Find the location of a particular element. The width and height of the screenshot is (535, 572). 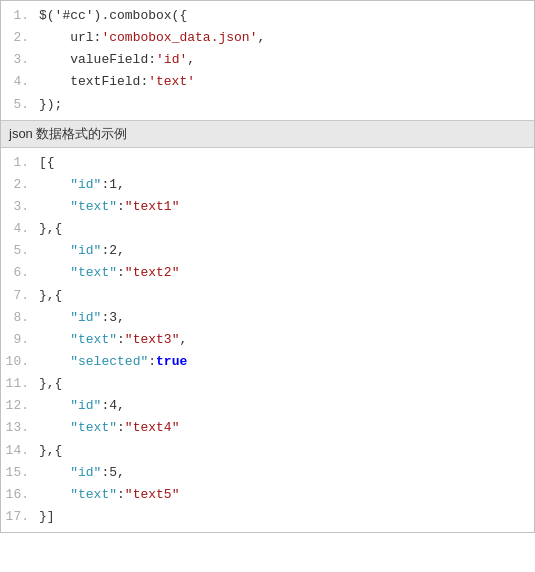

code-line: 1.$('#cc').combobox({ is located at coordinates (268, 16).